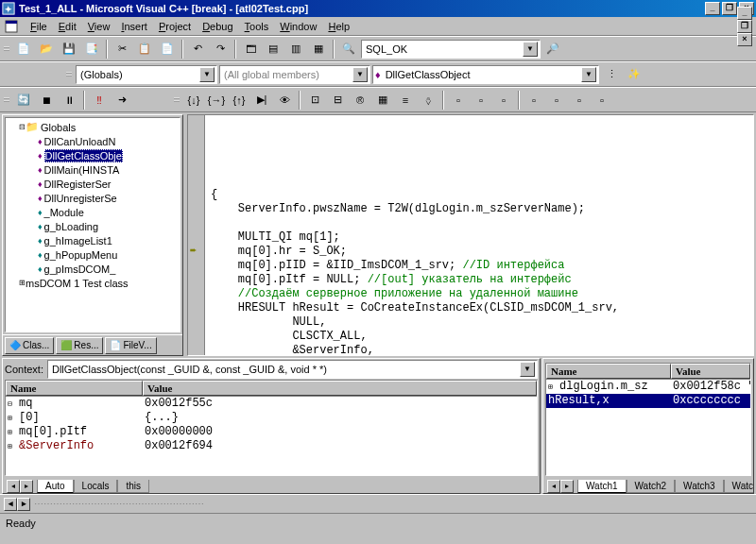 The width and height of the screenshot is (756, 544). I want to click on open-file-icon: 📂, so click(46, 49).